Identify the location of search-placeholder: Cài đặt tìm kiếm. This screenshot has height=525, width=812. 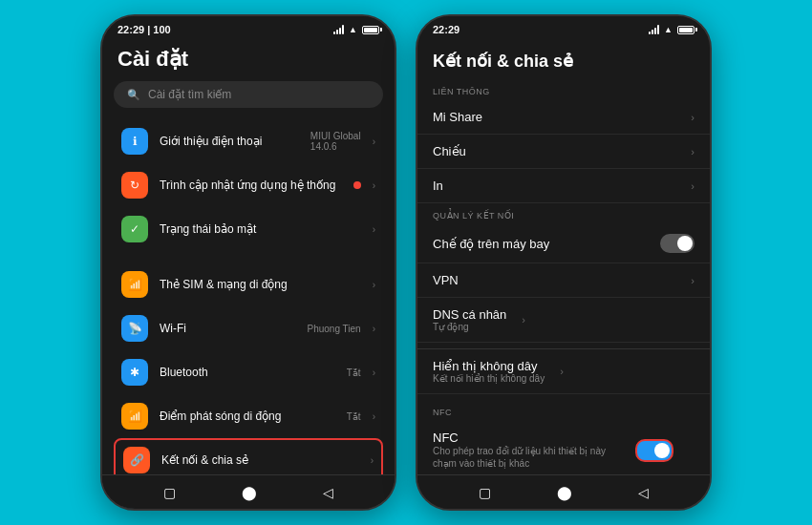
(189, 94).